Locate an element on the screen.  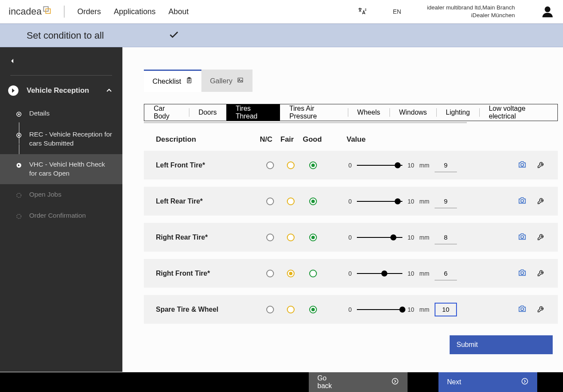
org-line2: iDealer München is located at coordinates (471, 15).